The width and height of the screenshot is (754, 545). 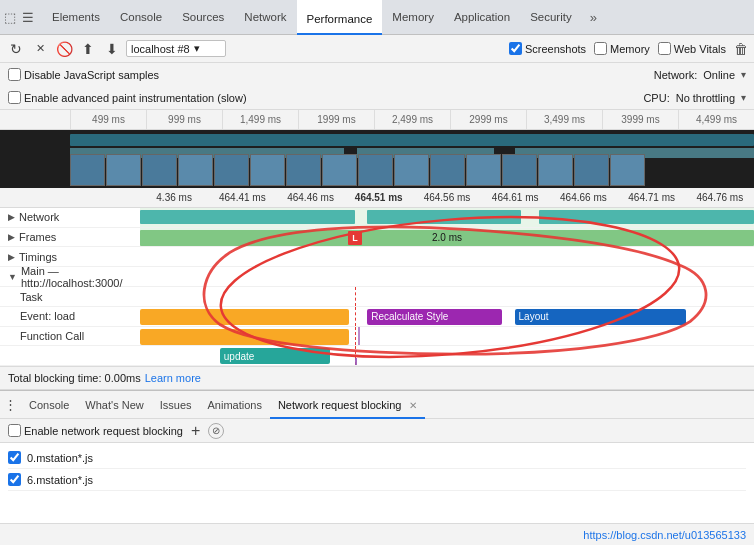 I want to click on no-icon-button: ⊘, so click(x=216, y=431).